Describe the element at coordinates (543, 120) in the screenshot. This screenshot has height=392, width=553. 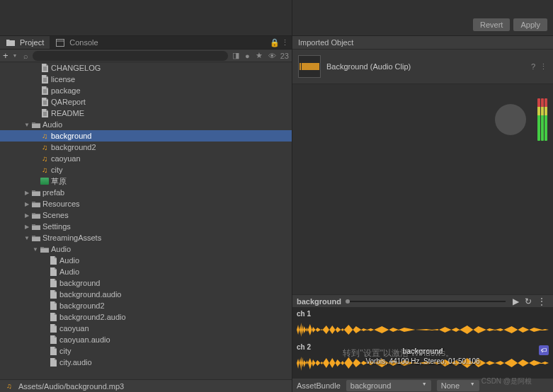
I see `vu-meter` at that location.